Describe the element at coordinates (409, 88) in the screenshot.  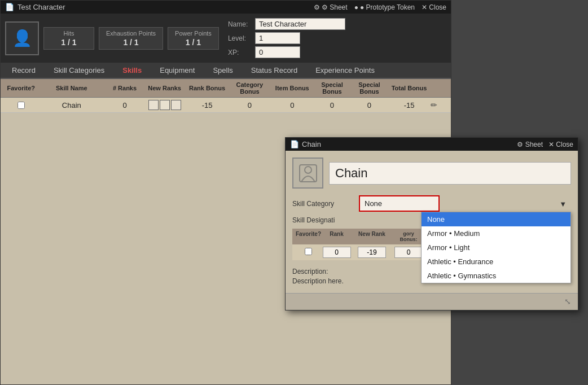
I see `header-total-bonus: Total Bonus` at that location.